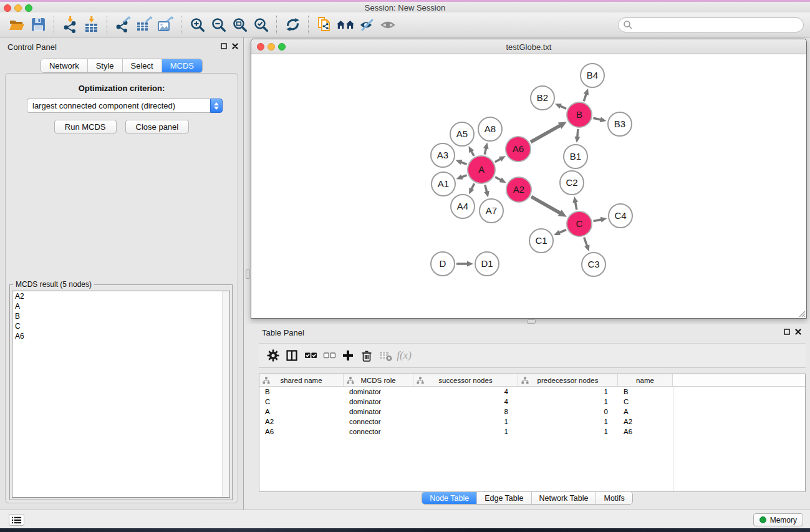 Image resolution: width=810 pixels, height=532 pixels. What do you see at coordinates (645, 380) in the screenshot?
I see `column-header: name` at bounding box center [645, 380].